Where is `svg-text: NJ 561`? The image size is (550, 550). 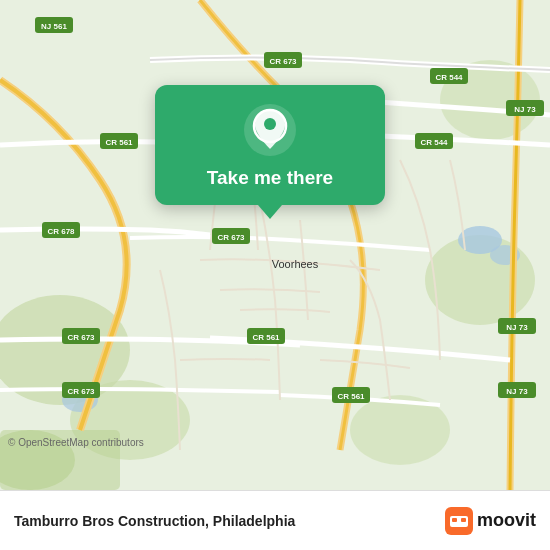 svg-text: NJ 561 is located at coordinates (54, 26).